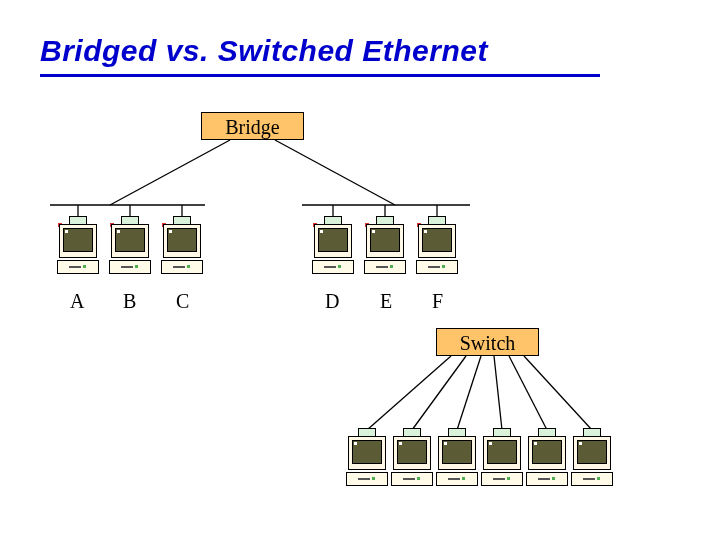 The image size is (720, 540). Describe the element at coordinates (182, 302) in the screenshot. I see `host-label-c: C` at that location.